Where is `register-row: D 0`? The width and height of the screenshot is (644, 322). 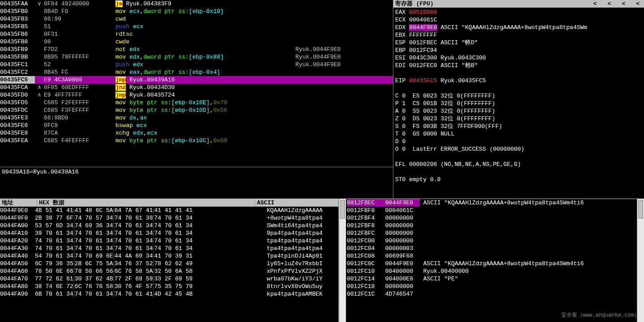
register-row: D 0 is located at coordinates (519, 141).